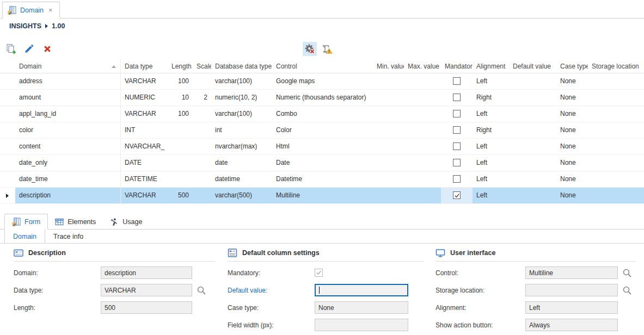 Image resolution: width=644 pixels, height=335 pixels. What do you see at coordinates (180, 82) in the screenshot?
I see `cell-length: 100` at bounding box center [180, 82].